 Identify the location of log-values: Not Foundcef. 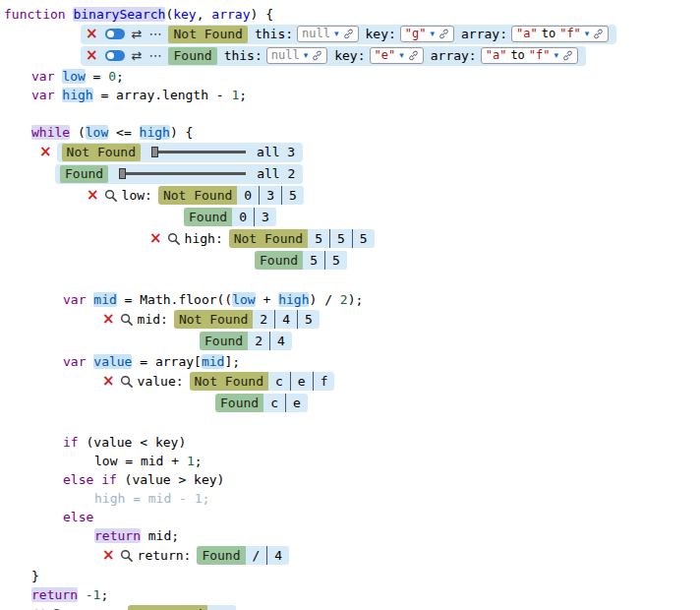
(262, 382).